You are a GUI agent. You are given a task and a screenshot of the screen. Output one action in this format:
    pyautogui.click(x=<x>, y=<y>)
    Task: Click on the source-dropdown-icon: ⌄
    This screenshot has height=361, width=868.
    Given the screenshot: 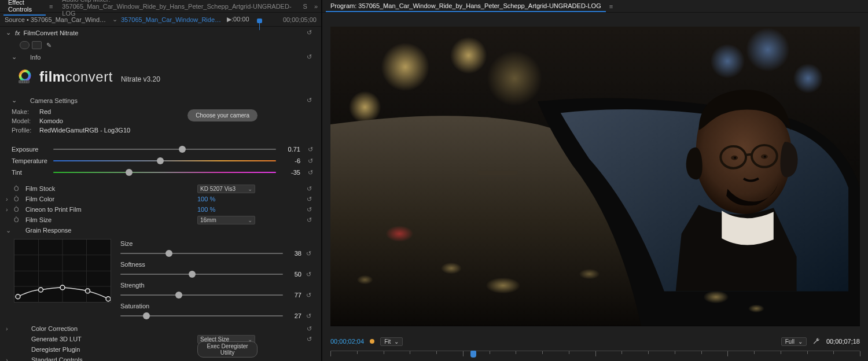 What is the action you would take?
    pyautogui.click(x=115, y=20)
    